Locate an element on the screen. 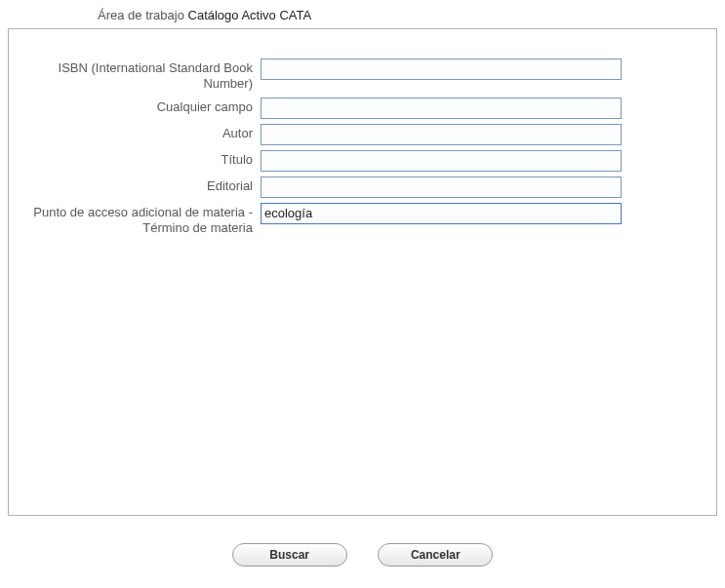  row-publisher: Editorial is located at coordinates (363, 187).